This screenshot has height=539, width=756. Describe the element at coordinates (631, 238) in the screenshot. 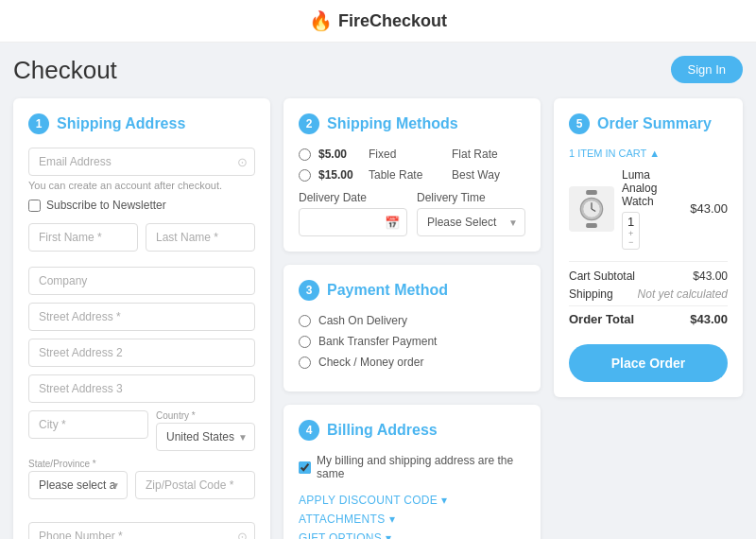

I see `qty-controls: +−` at that location.